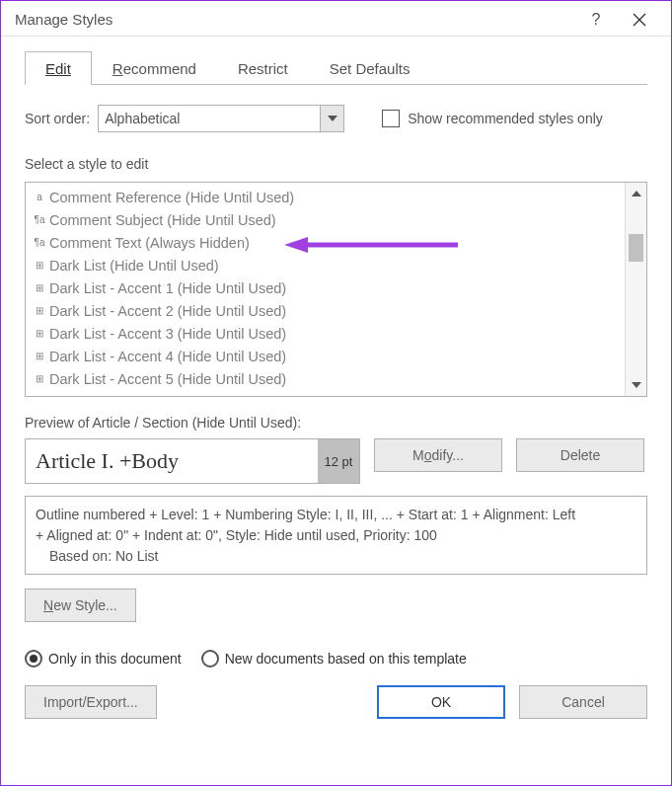 The height and width of the screenshot is (786, 672). I want to click on style-item-name: Dark List - Accent 5 (Hide Until Used), so click(168, 379).